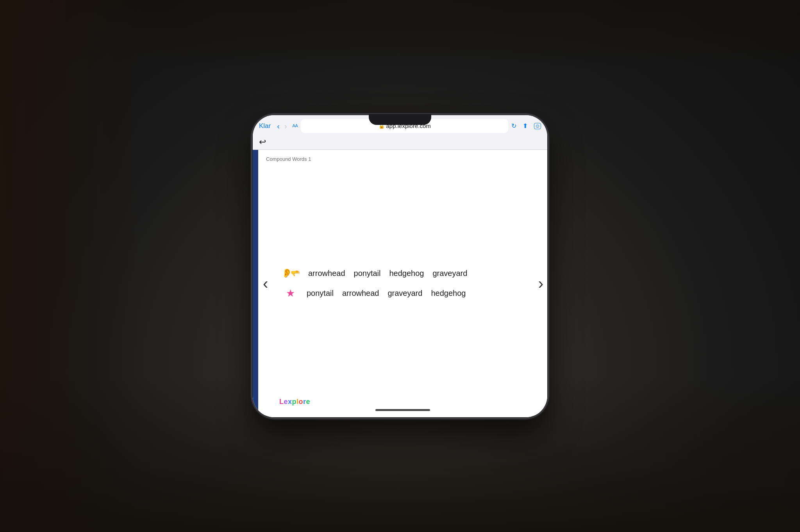  What do you see at coordinates (278, 126) in the screenshot?
I see `safari-back-button: ‹` at bounding box center [278, 126].